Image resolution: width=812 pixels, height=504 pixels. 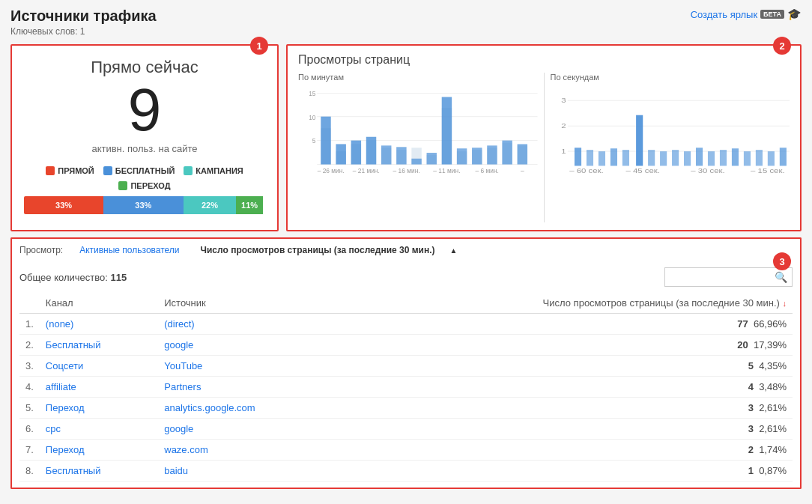 What do you see at coordinates (407, 171) in the screenshot?
I see `svg-text: – 16 мин.` at bounding box center [407, 171].